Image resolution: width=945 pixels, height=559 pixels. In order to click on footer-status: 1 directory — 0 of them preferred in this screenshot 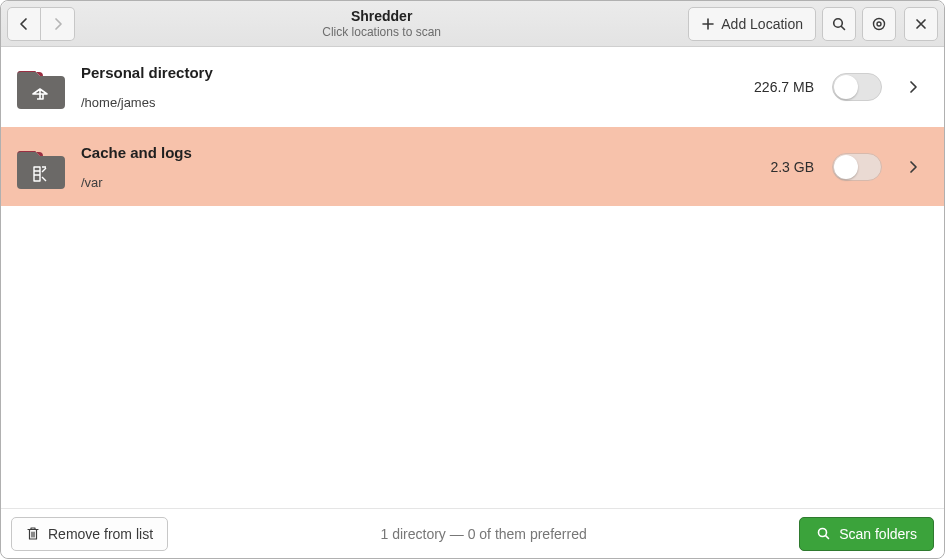, I will do `click(484, 534)`.